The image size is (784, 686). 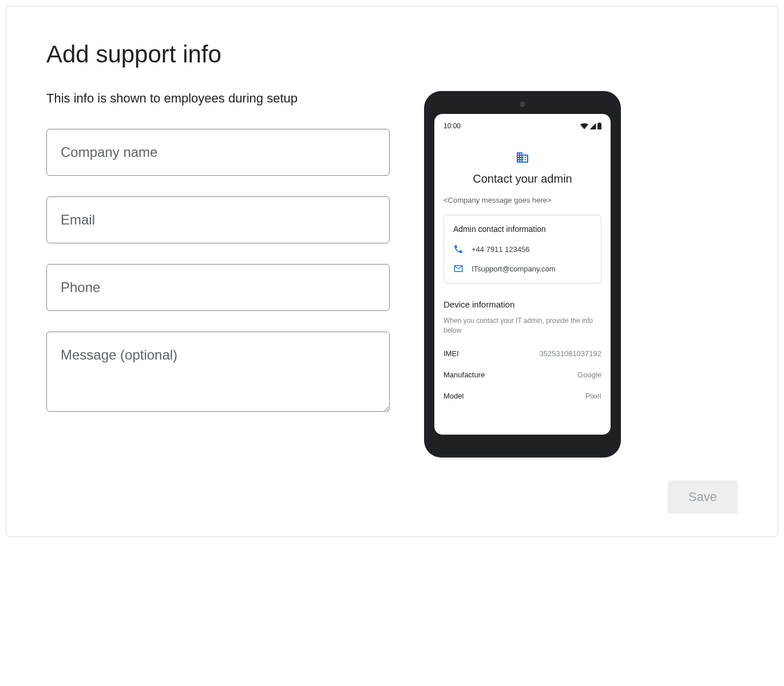 What do you see at coordinates (522, 126) in the screenshot?
I see `status-bar: 10:00` at bounding box center [522, 126].